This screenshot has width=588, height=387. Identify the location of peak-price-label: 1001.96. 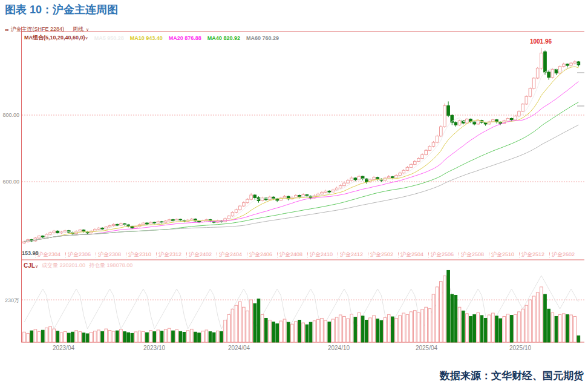
(541, 41).